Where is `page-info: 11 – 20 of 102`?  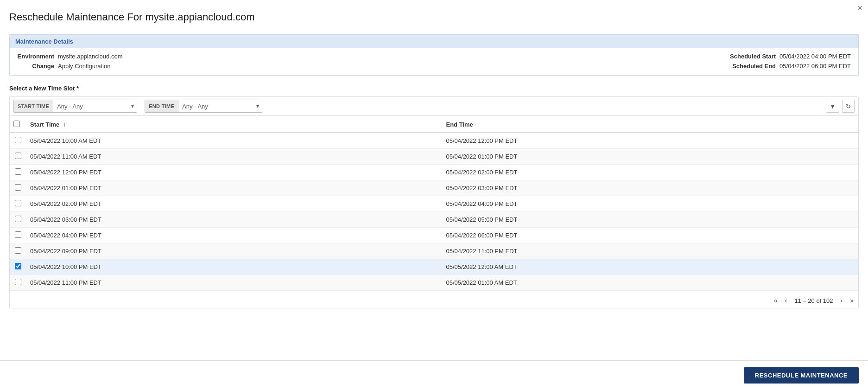 page-info: 11 – 20 of 102 is located at coordinates (814, 300).